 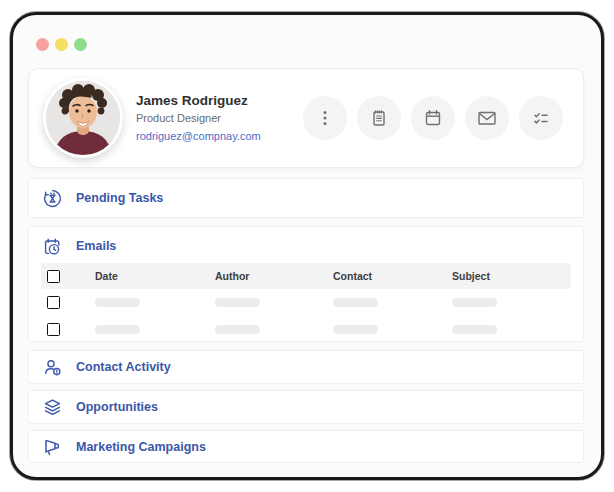 What do you see at coordinates (487, 118) in the screenshot?
I see `envelope-icon` at bounding box center [487, 118].